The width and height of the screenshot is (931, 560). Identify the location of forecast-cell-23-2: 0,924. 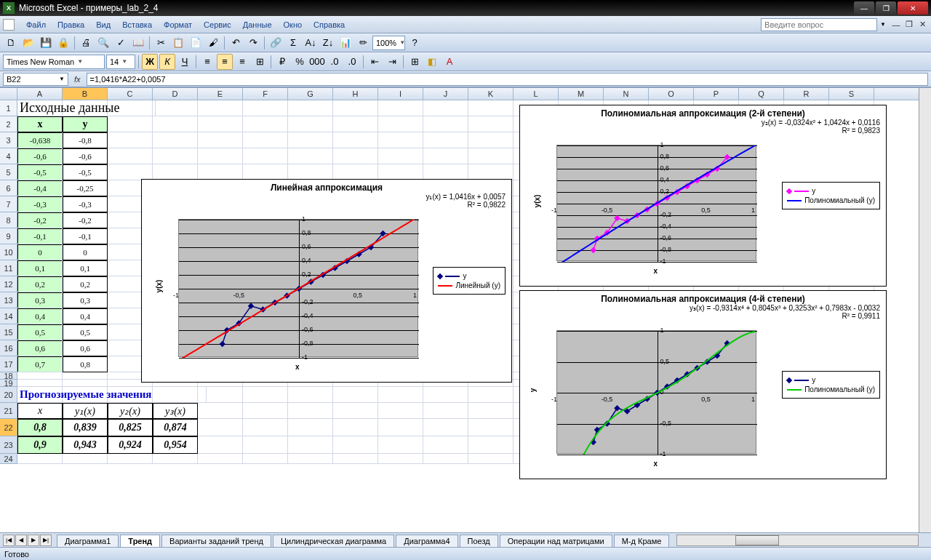
(130, 445).